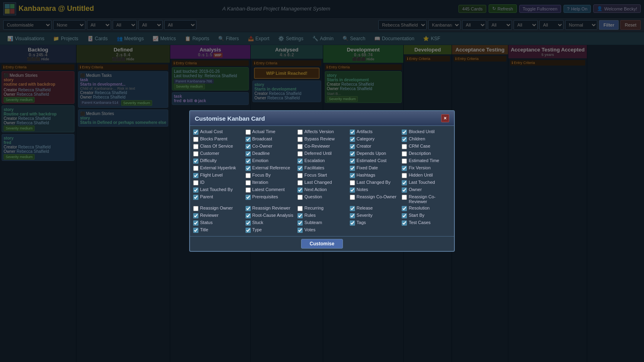 Image resolution: width=644 pixels, height=362 pixels. What do you see at coordinates (196, 154) in the screenshot?
I see `checkbox-customer` at bounding box center [196, 154].